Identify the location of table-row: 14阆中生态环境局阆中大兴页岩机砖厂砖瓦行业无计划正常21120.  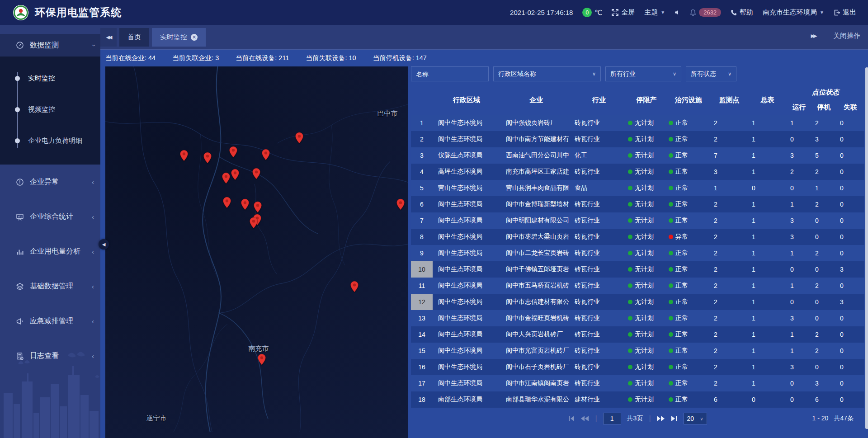
(637, 334).